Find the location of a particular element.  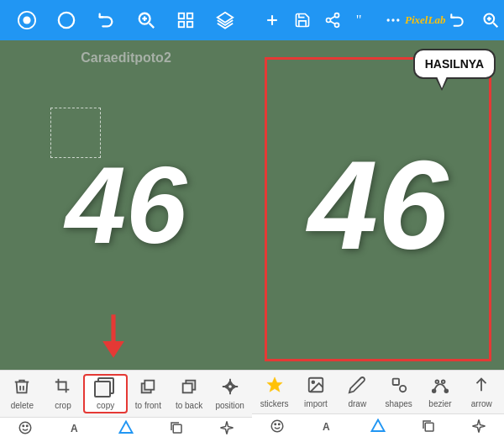

right-toolbar-icons is located at coordinates (475, 20).